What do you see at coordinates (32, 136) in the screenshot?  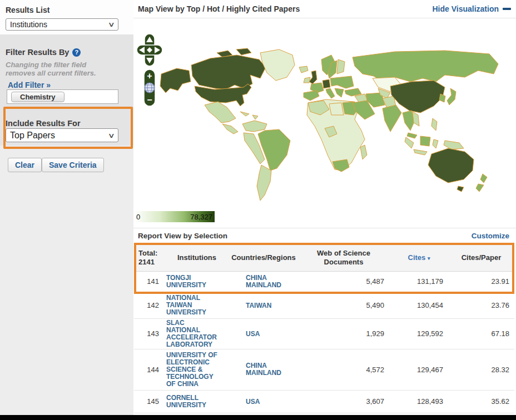 I see `include-results-value: Top Papers` at bounding box center [32, 136].